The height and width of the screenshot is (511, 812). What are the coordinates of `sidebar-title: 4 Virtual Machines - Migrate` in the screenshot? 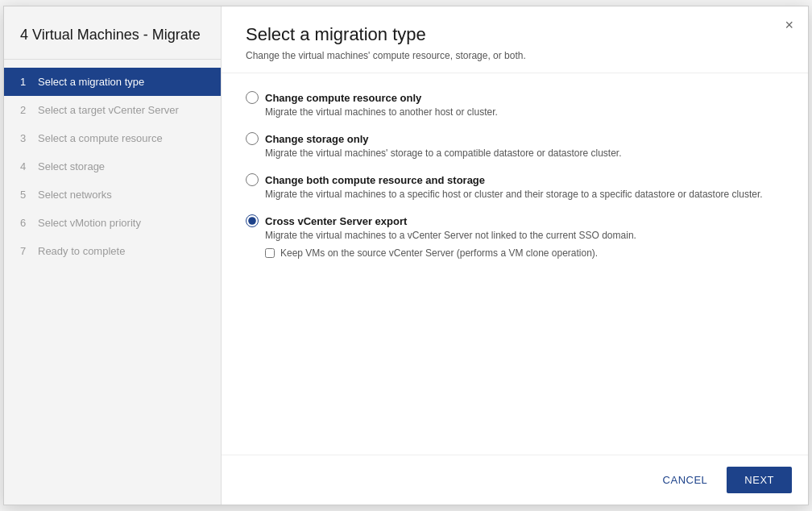 It's located at (113, 33).